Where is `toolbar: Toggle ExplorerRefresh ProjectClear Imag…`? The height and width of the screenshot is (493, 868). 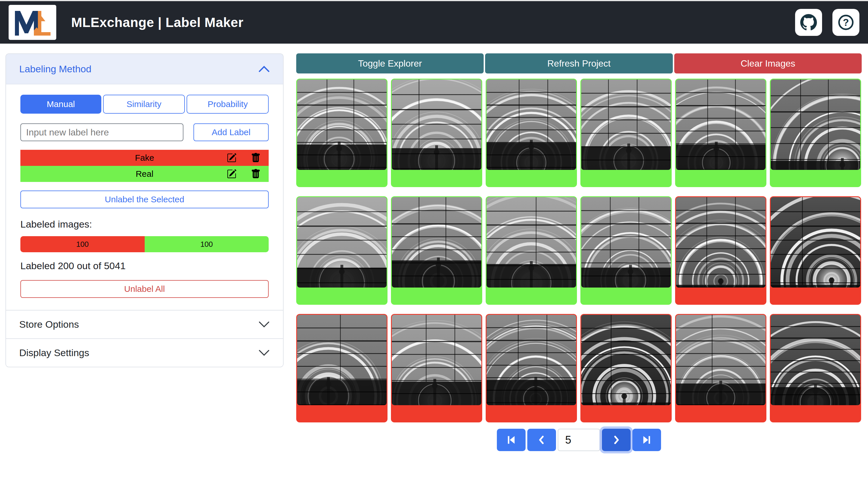
toolbar: Toggle ExplorerRefresh ProjectClear Imag… is located at coordinates (579, 64).